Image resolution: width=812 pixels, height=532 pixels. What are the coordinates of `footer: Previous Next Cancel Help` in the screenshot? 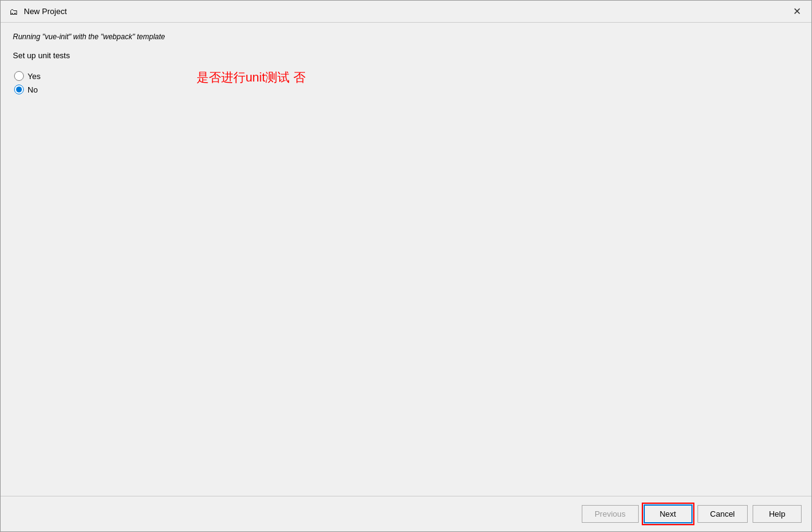 It's located at (406, 514).